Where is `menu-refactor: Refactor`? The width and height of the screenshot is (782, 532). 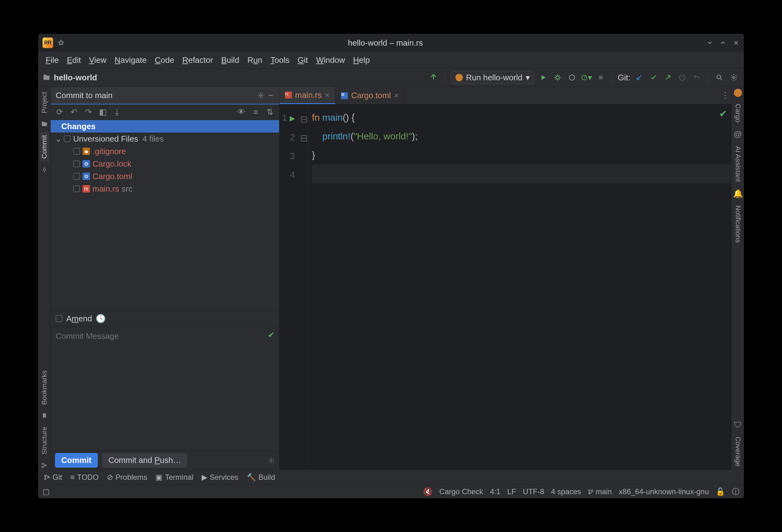 menu-refactor: Refactor is located at coordinates (198, 60).